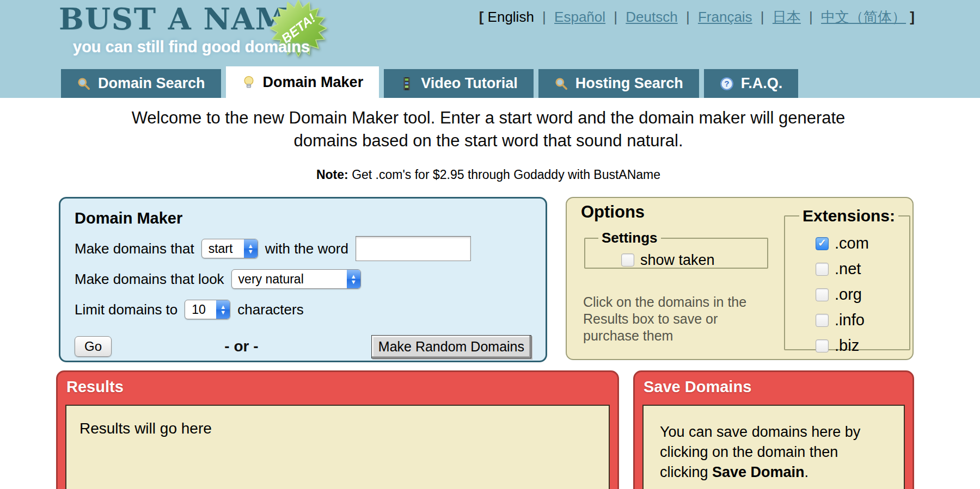  I want to click on ext-net-label: .net, so click(848, 269).